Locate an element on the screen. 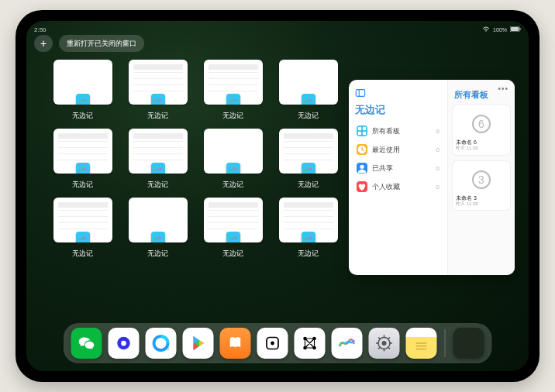  category-label: 所有看板 is located at coordinates (386, 132).